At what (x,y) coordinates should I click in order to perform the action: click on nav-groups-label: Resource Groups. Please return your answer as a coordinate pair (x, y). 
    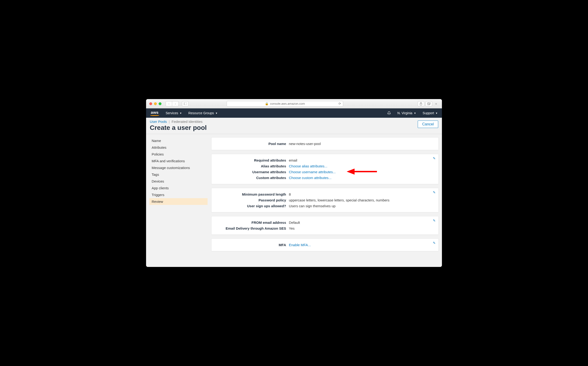
    Looking at the image, I should click on (201, 113).